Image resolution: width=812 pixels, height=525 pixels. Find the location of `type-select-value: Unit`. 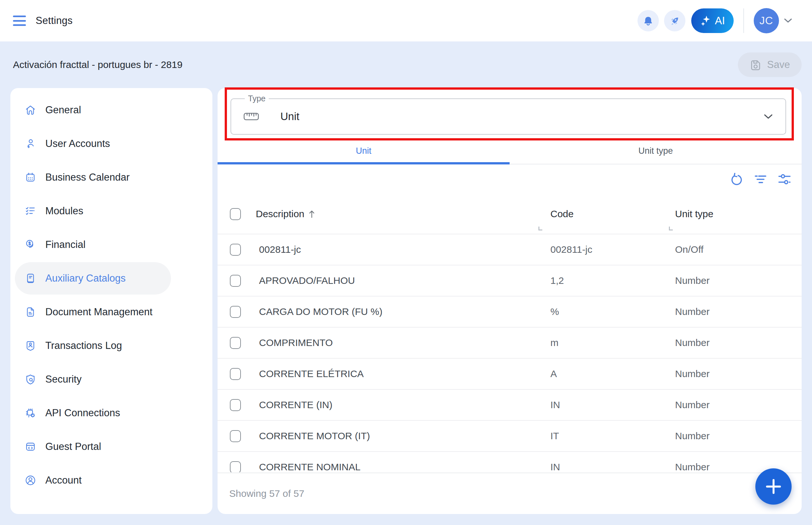

type-select-value: Unit is located at coordinates (290, 117).